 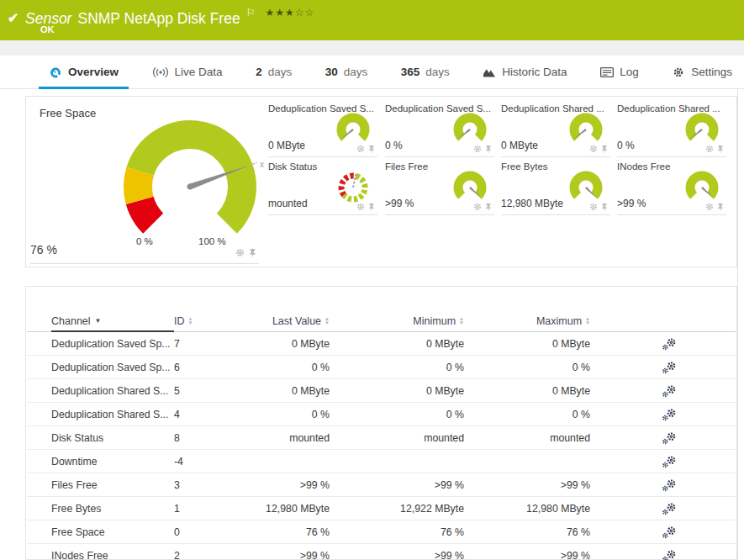 I want to click on free-space-gauge: x, so click(x=192, y=182).